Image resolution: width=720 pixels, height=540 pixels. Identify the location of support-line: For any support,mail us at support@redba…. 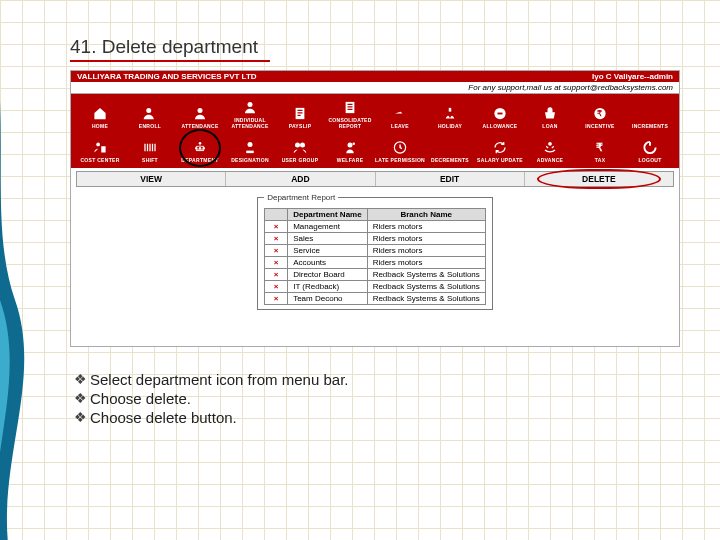
(375, 88).